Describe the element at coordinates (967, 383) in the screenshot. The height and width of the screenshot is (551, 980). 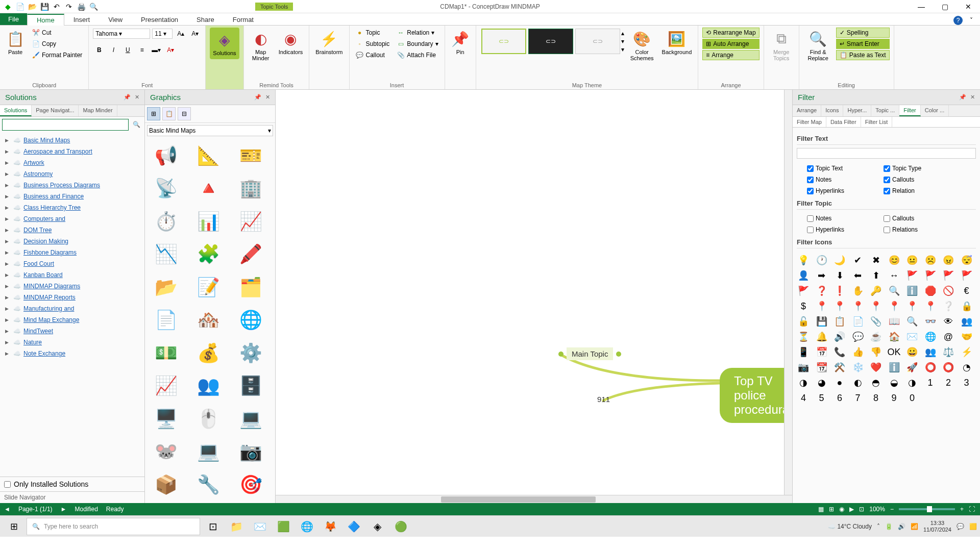
I see `filter-icon-item: 3` at that location.